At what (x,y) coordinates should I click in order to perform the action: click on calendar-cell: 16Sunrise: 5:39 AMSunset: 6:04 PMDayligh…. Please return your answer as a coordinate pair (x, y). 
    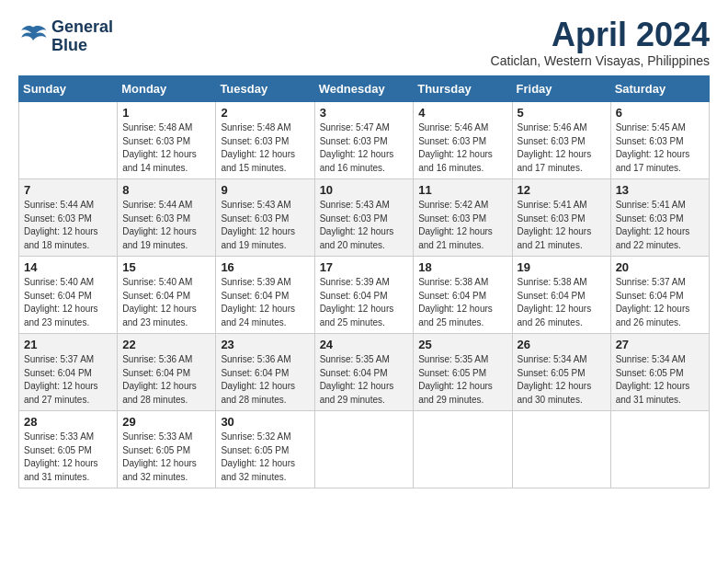
    Looking at the image, I should click on (265, 295).